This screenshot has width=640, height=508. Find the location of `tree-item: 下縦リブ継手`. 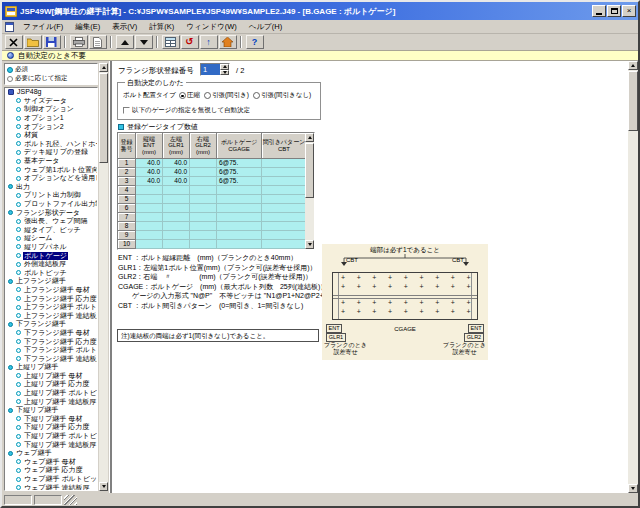

tree-item: 下縦リブ継手 is located at coordinates (51, 410).